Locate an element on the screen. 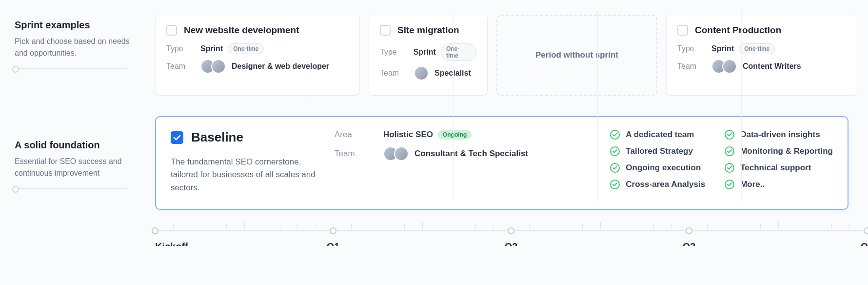  sidebar-subtitle: Essential for SEO success and continuous… is located at coordinates (78, 167).